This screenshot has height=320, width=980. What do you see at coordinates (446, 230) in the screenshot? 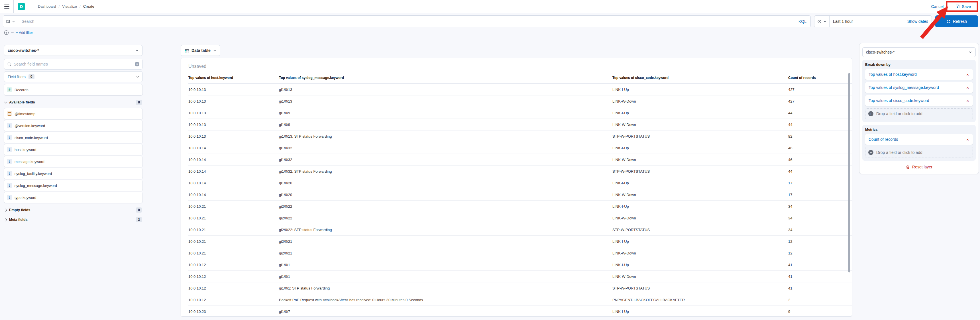
I see `cell-syslog-message: gi2/0/22: STP status Forwarding` at bounding box center [446, 230].